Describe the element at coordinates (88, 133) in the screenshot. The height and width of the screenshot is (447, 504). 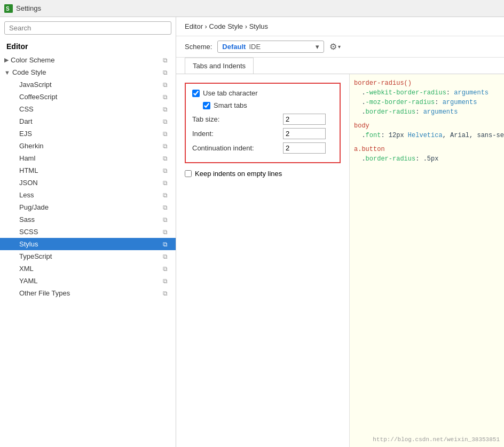
I see `sidebar-item-ejs: EJS ⧉` at that location.